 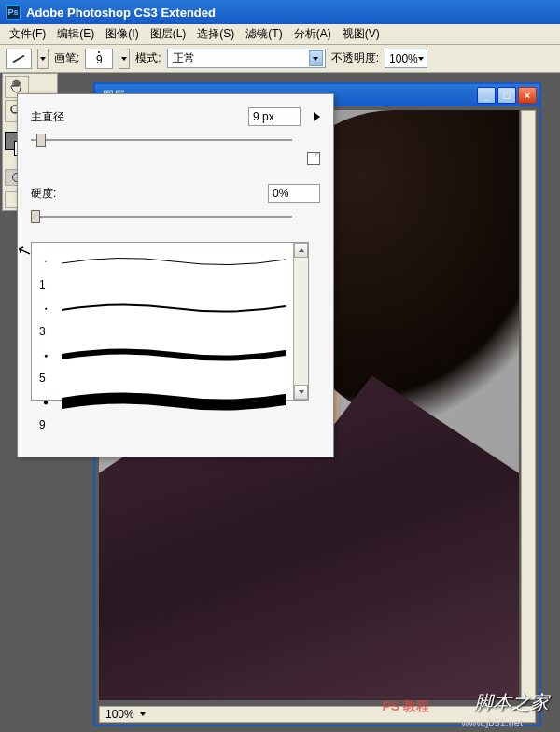 What do you see at coordinates (294, 193) in the screenshot?
I see `hardness-input: 0%` at bounding box center [294, 193].